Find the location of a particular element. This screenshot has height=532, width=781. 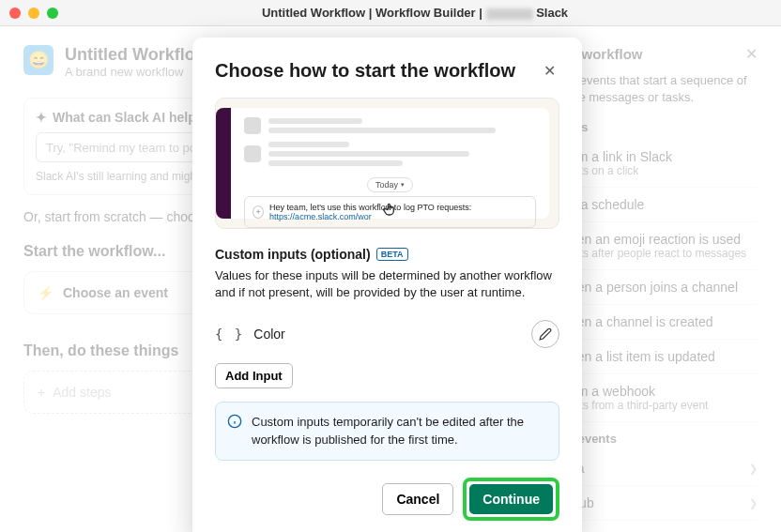

window-title: Untitled Workflow | Workflow Builder | S… is located at coordinates (415, 13).